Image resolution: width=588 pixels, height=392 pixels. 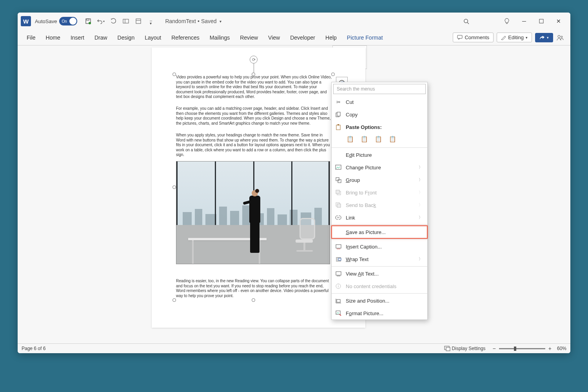 I want to click on zoom-out-button: −, so click(x=494, y=348).